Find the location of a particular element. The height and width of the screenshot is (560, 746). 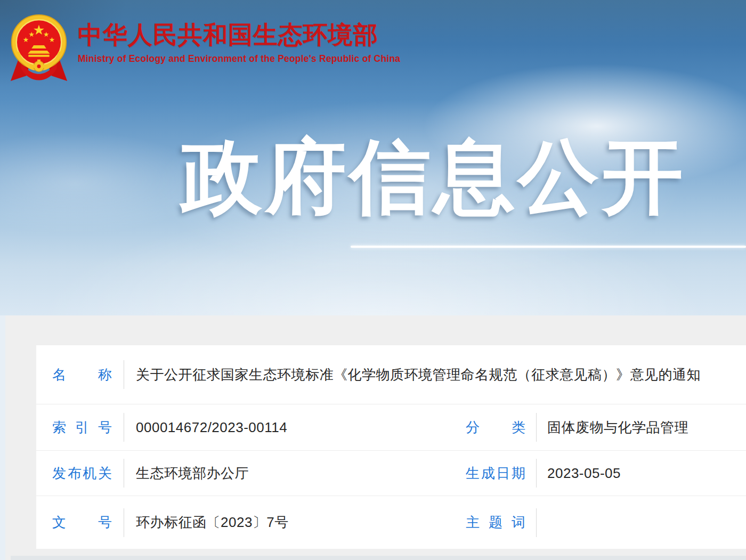

ministry-name-en: Ministry of Ecology and Environment of t… is located at coordinates (239, 59).